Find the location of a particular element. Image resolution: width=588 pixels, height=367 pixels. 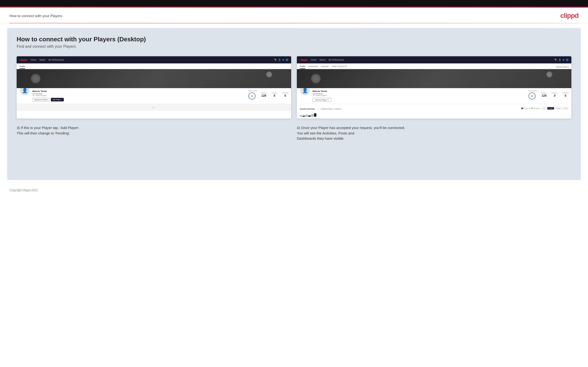

filter-3mths: 3 mths is located at coordinates (558, 108).